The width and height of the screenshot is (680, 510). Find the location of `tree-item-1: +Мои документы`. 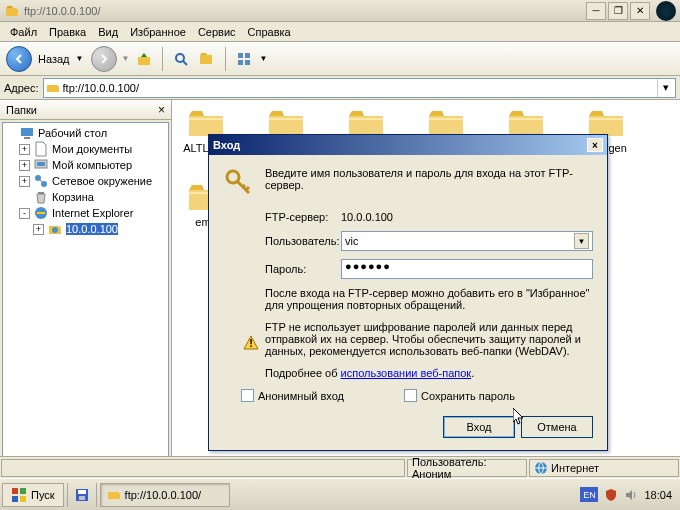

tree-item-1: +Мои документы is located at coordinates (86, 149).